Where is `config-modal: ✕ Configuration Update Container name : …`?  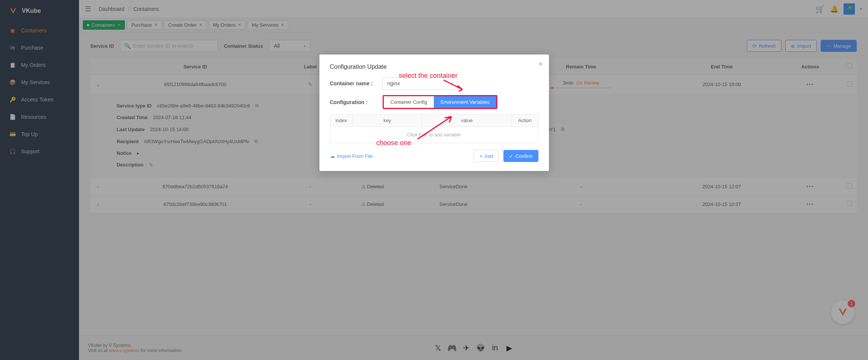 config-modal: ✕ Configuration Update Container name : … is located at coordinates (434, 113).